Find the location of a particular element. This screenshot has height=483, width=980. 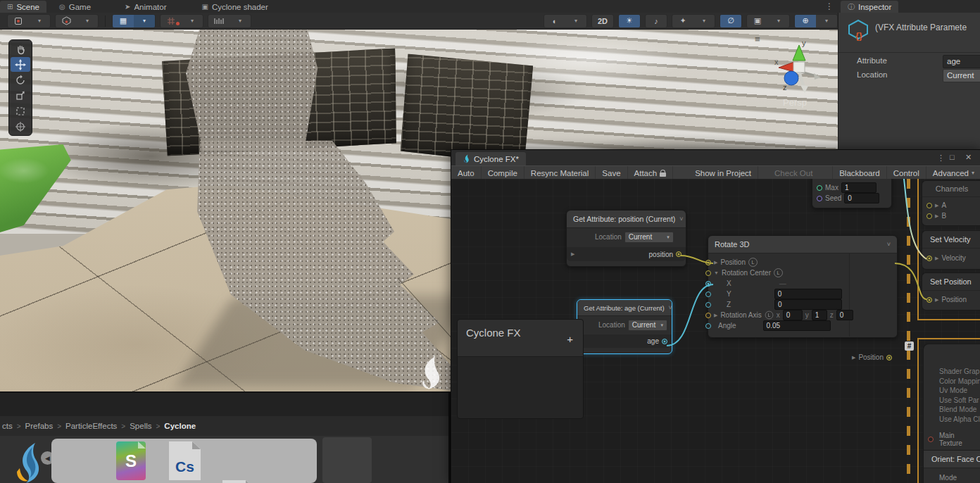

rotation-axis-port is located at coordinates (708, 315).